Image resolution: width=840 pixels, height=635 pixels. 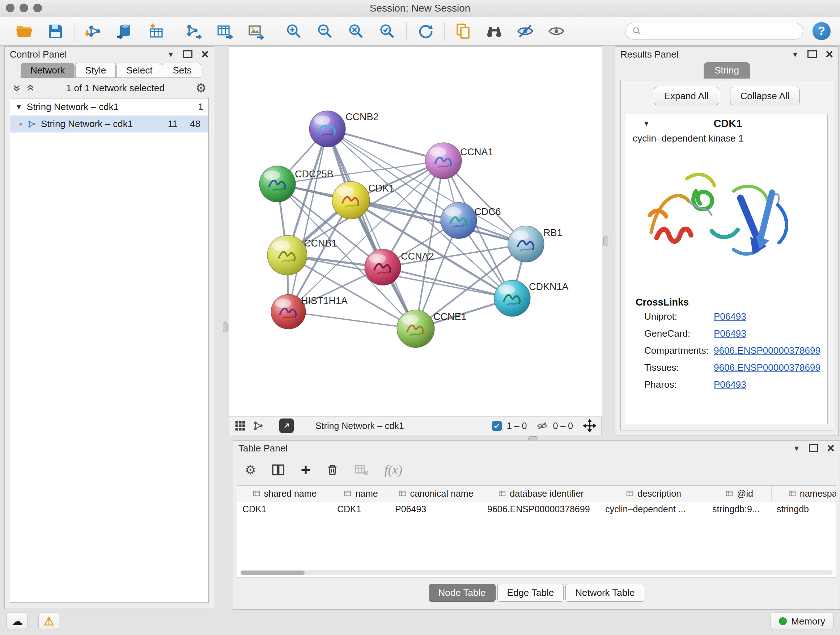 I want to click on show-all-button, so click(x=557, y=31).